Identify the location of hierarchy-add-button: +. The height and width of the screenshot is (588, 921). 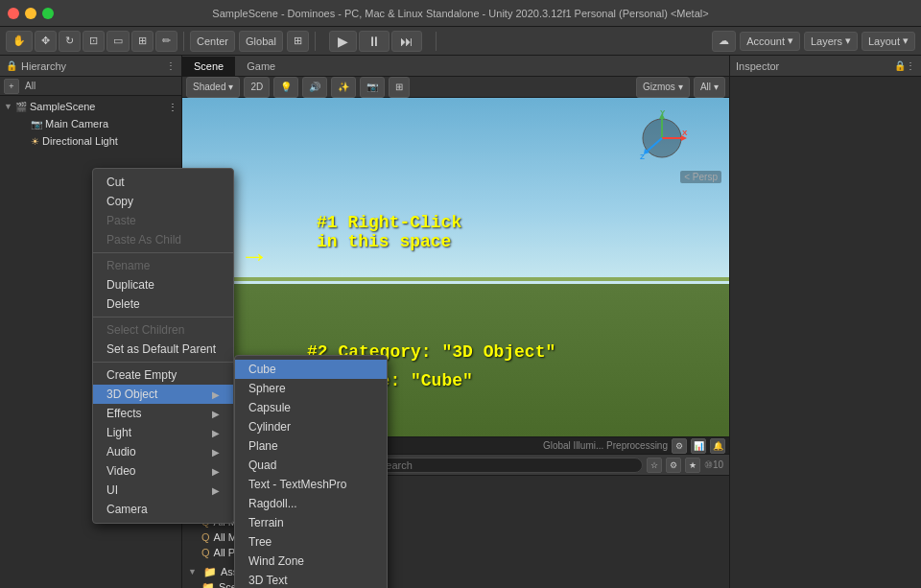
(12, 86).